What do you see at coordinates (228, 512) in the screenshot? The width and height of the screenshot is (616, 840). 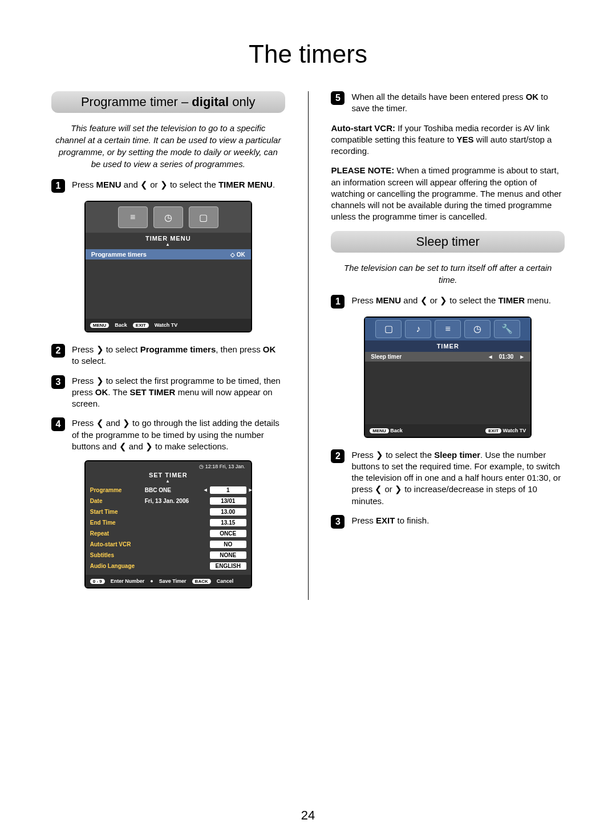 I see `row-value: 13.00` at bounding box center [228, 512].